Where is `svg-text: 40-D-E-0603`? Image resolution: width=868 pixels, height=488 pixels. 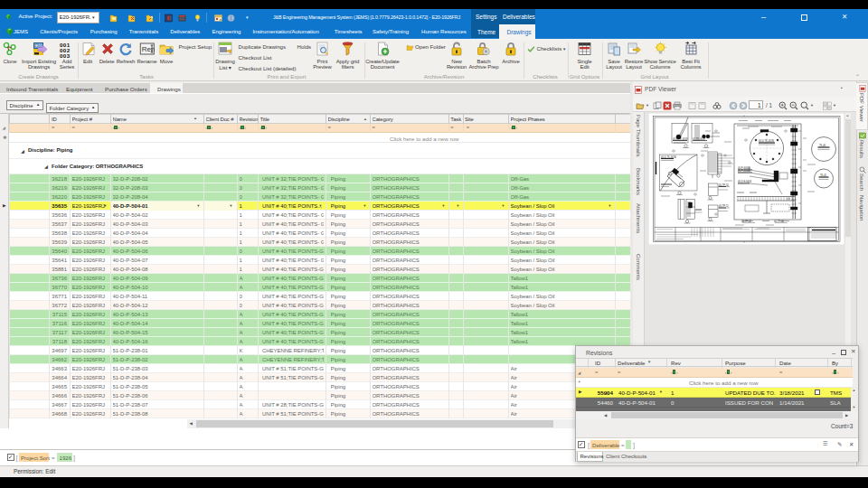
svg-text: 40-D-E-0603 is located at coordinates (745, 182).